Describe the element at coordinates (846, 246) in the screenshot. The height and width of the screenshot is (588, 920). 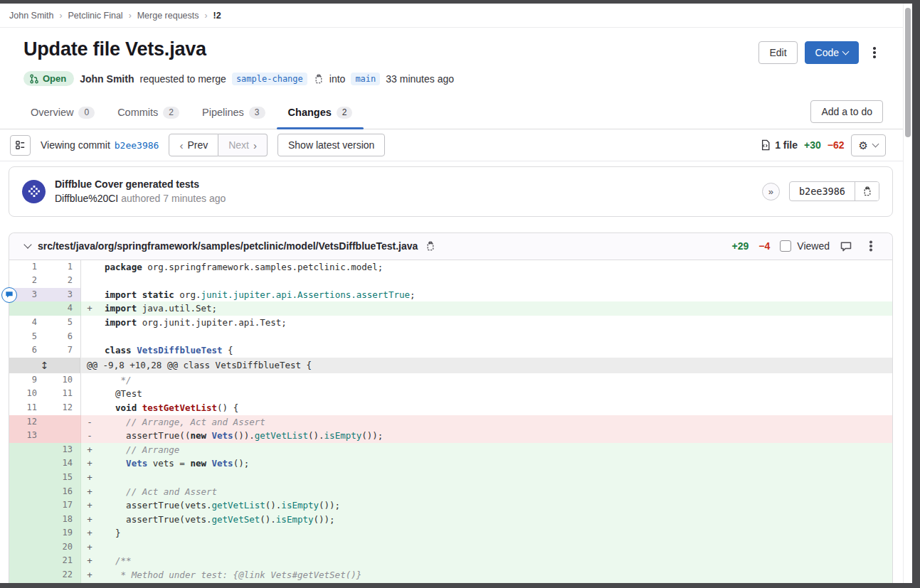
I see `comment-icon` at that location.